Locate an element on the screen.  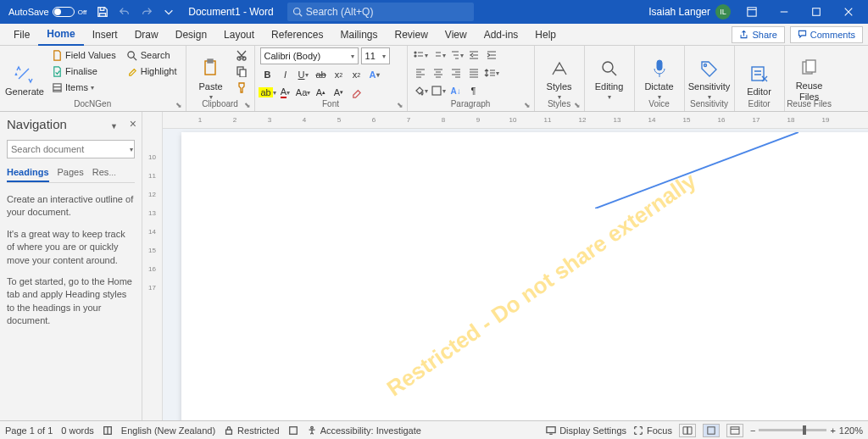
align-left-button is located at coordinates (420, 73).